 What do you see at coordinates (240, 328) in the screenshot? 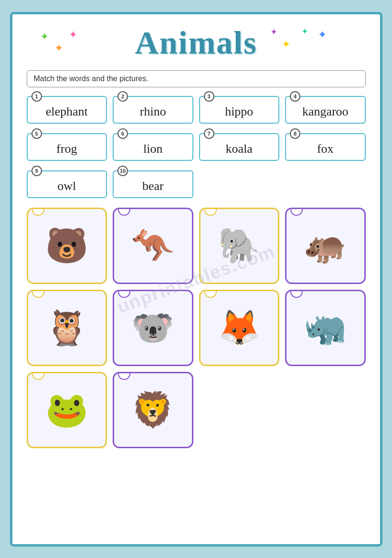
I see `animal-fox: 🦊` at bounding box center [240, 328].